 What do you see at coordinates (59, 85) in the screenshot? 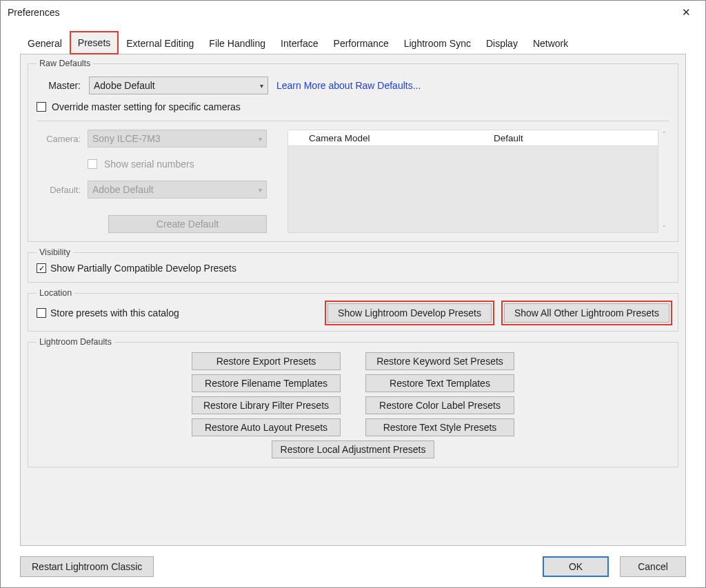
I see `master-label: Master:` at bounding box center [59, 85].